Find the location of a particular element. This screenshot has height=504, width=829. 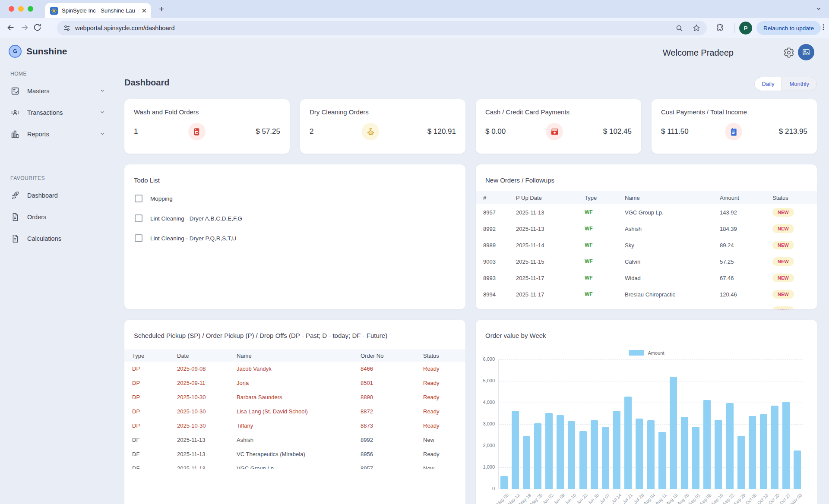

legend-swatch is located at coordinates (636, 353).